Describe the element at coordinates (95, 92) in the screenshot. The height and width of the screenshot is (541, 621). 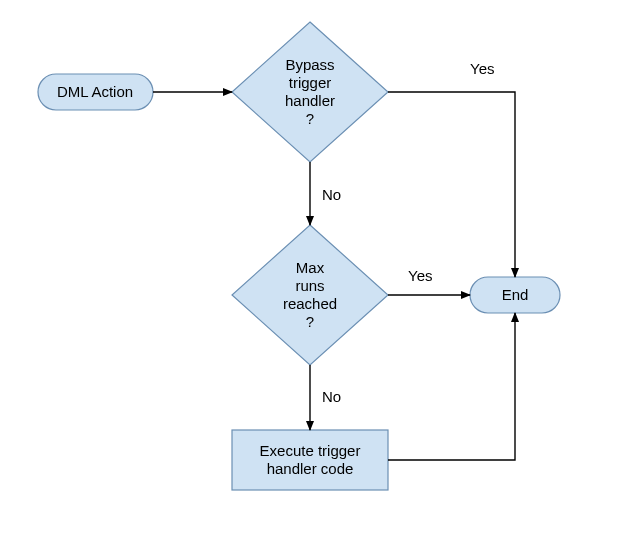
I see `node-start-label: DML Action` at that location.